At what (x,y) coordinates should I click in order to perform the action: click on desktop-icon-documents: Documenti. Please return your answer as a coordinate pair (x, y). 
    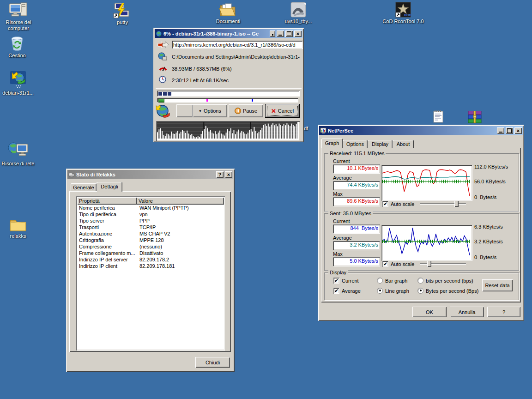
    Looking at the image, I should click on (228, 13).